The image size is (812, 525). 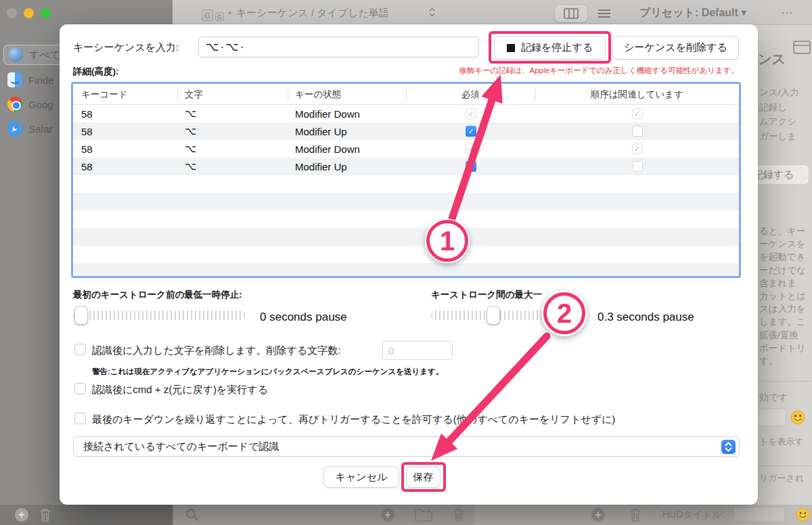 What do you see at coordinates (303, 317) in the screenshot?
I see `pre-pause-value: 0 seconds pause` at bounding box center [303, 317].